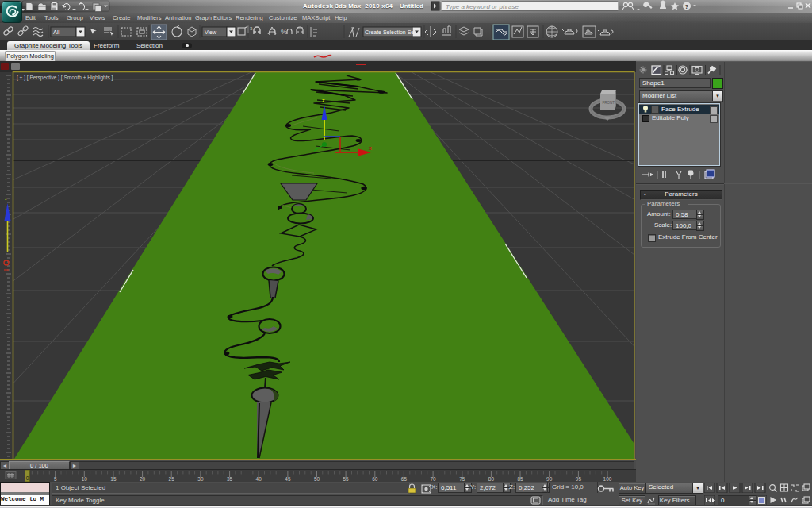  What do you see at coordinates (57, 32) in the screenshot?
I see `svg-text: All` at bounding box center [57, 32].